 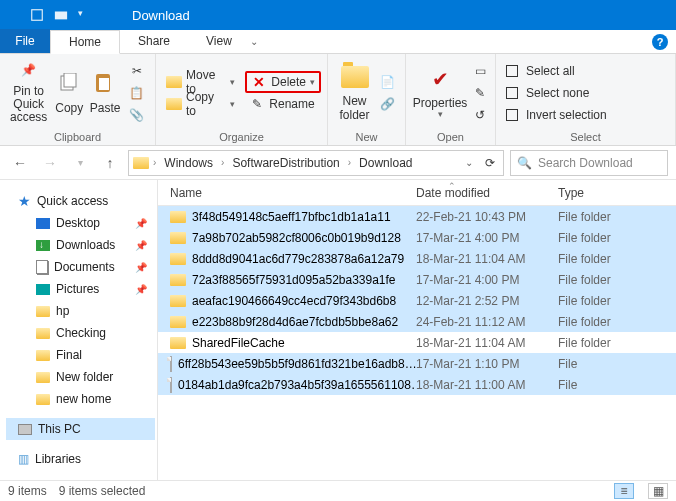 What do you see at coordinates (480, 71) in the screenshot?
I see `open-icon: ▭` at bounding box center [480, 71].